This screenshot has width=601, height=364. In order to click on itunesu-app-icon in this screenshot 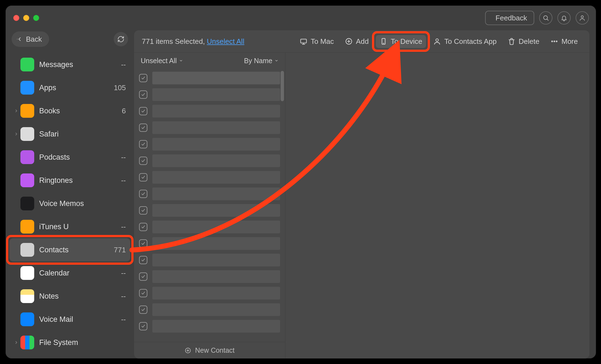, I will do `click(27, 227)`.